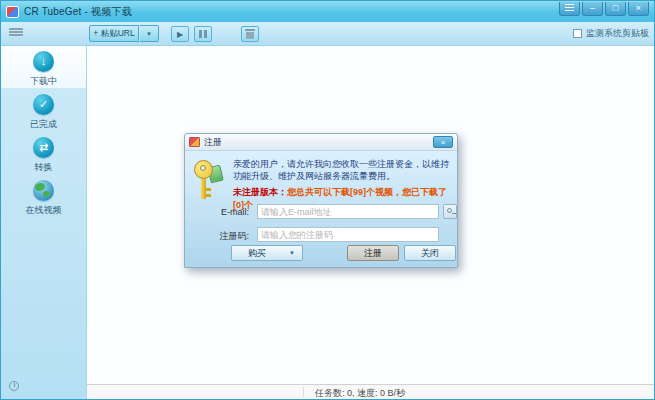 The height and width of the screenshot is (400, 655). I want to click on play-icon: ▶, so click(180, 34).